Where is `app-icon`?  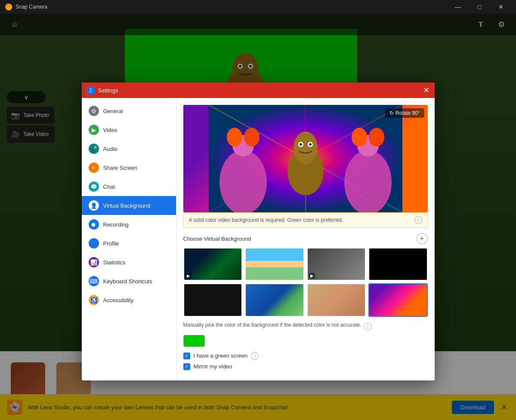 app-icon is located at coordinates (9, 7).